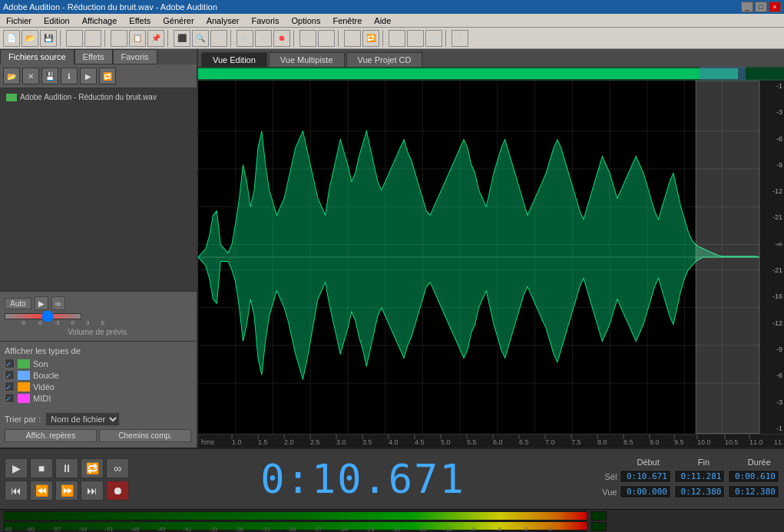 The height and width of the screenshot is (532, 784). I want to click on toolbar: 📄 📂 💾 ↩ ↪ ✂ 📋 📌 ⬛ 🔍 ⏱ ▶ ■ ⏺ FX ♬ ⊞ 🔁 ↕ ⇔…, so click(392, 38).